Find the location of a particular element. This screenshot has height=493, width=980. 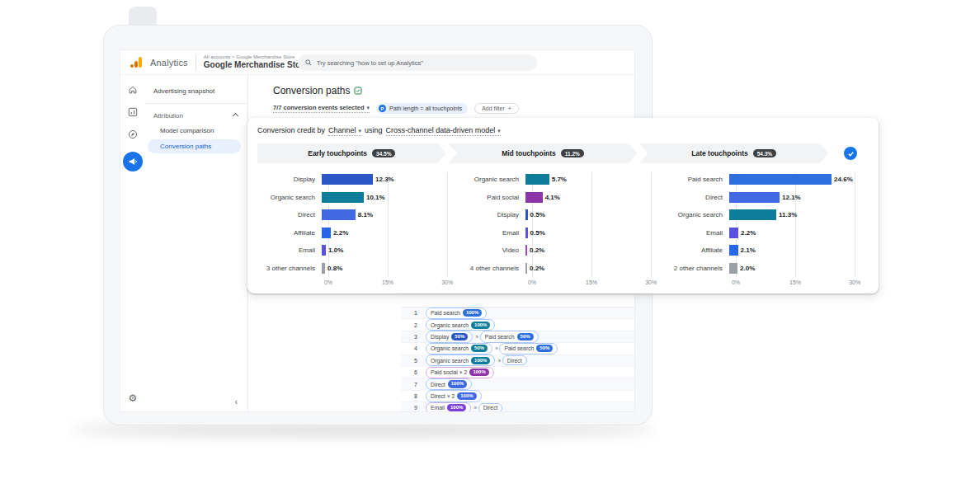

nav-item-advertising-snapshot: Advertising snapshot is located at coordinates (196, 91).